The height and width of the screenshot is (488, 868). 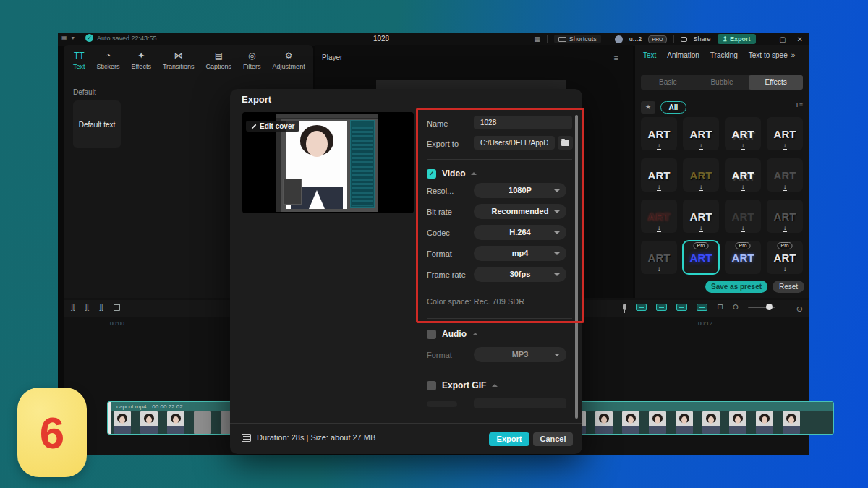 What do you see at coordinates (69, 38) in the screenshot?
I see `window-menu-icon: ▦ ▾` at bounding box center [69, 38].